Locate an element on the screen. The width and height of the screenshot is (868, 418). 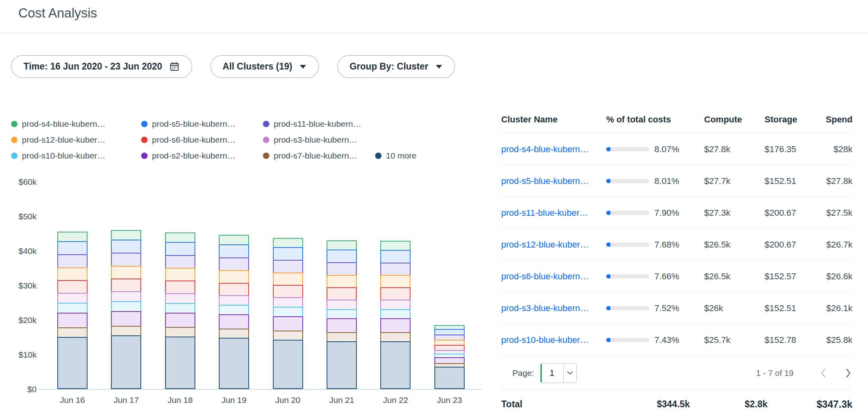
legend-item-prod-s3: prod-s3-blue-kubern… is located at coordinates (319, 140).